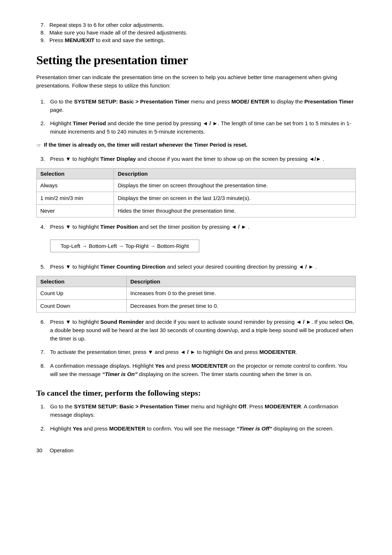  I want to click on description-minrange: Displays the timer on screen in the last…, so click(235, 198).